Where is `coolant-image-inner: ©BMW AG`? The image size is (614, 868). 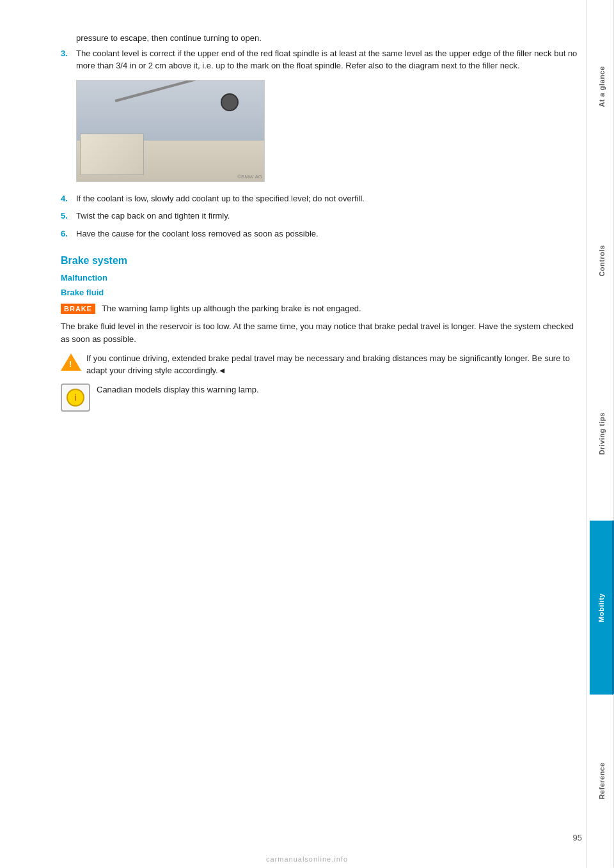
coolant-image-inner: ©BMW AG is located at coordinates (170, 131).